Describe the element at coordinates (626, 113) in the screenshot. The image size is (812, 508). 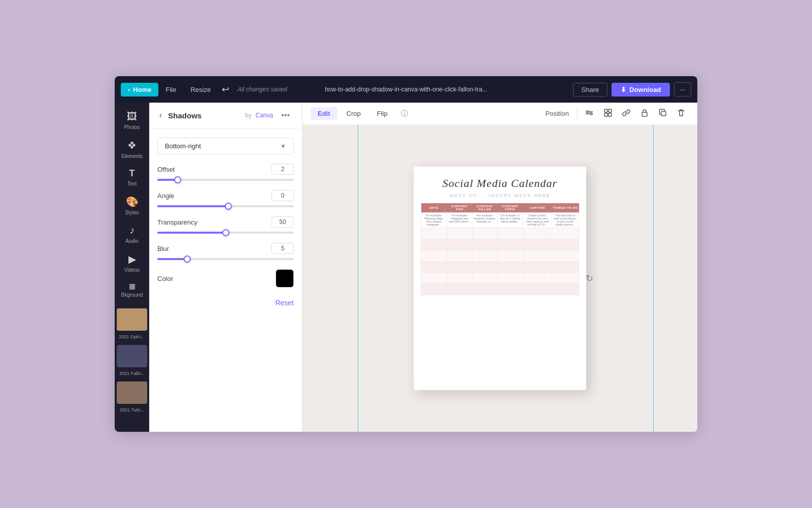
I see `link-icon` at that location.